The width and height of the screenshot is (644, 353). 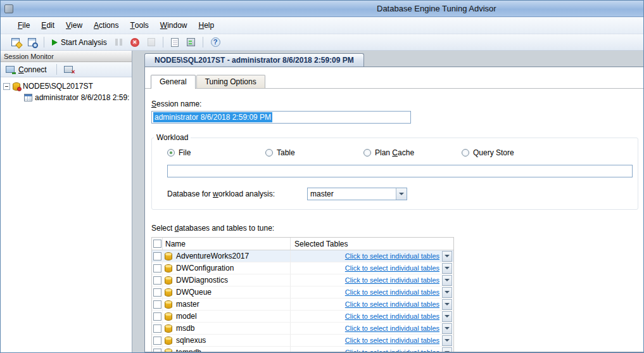 I want to click on table-row: model Click to select individual tables, so click(x=303, y=317).